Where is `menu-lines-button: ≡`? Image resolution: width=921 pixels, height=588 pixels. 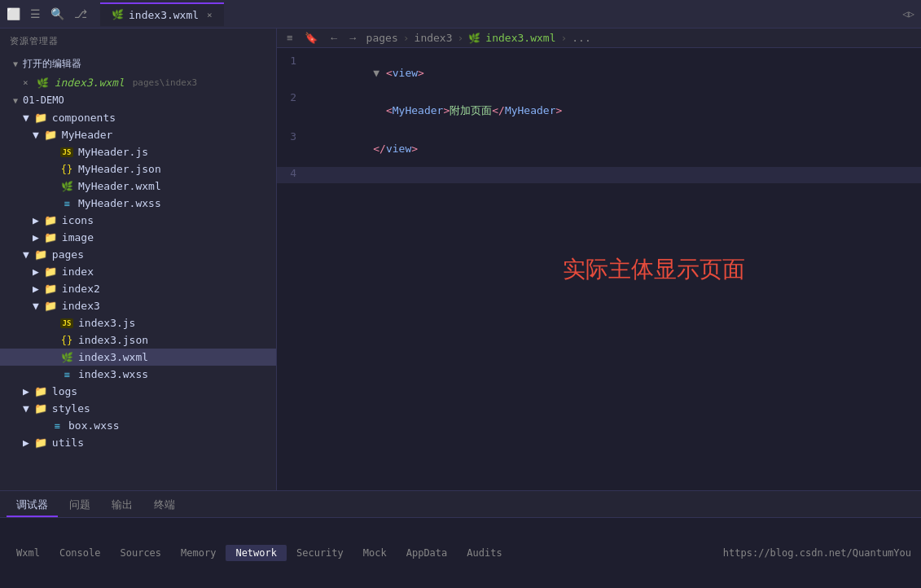 menu-lines-button: ≡ is located at coordinates (290, 37).